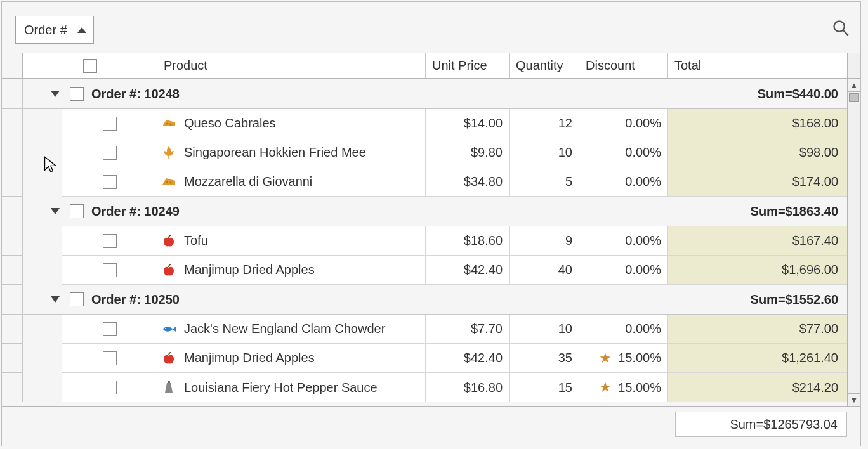  I want to click on cell-unit-price: $14.00, so click(468, 124).